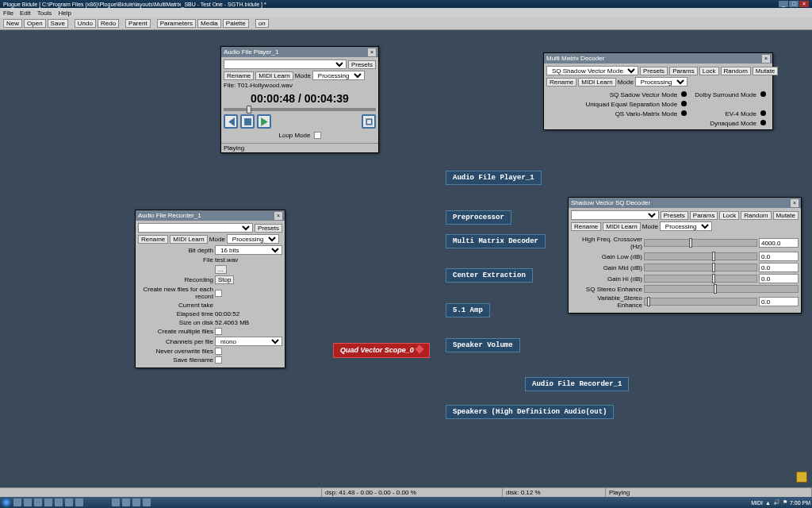 The image size is (812, 508). What do you see at coordinates (804, 4) in the screenshot?
I see `close-button: ×` at bounding box center [804, 4].